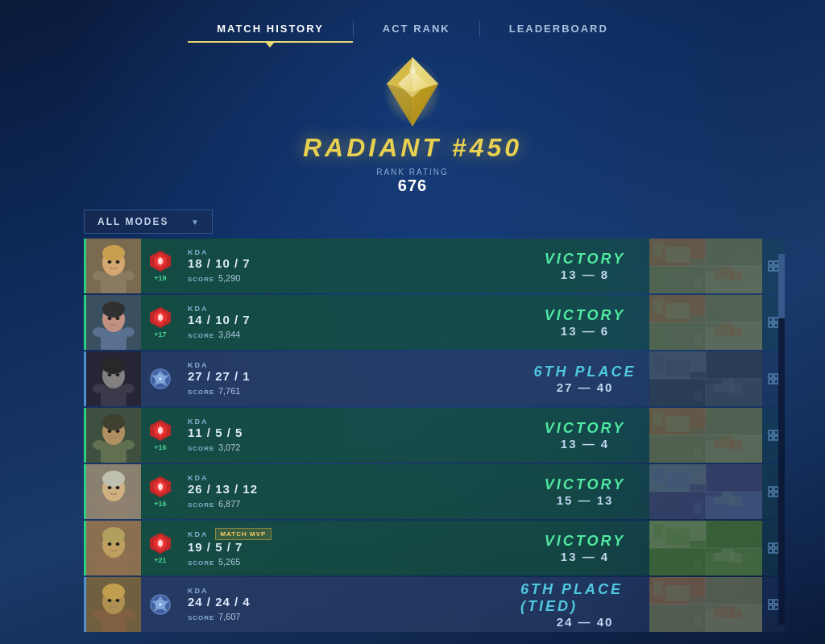 This screenshot has width=825, height=644. Describe the element at coordinates (148, 222) in the screenshot. I see `mode-filter-dropdown: ALL MODES ▼` at that location.